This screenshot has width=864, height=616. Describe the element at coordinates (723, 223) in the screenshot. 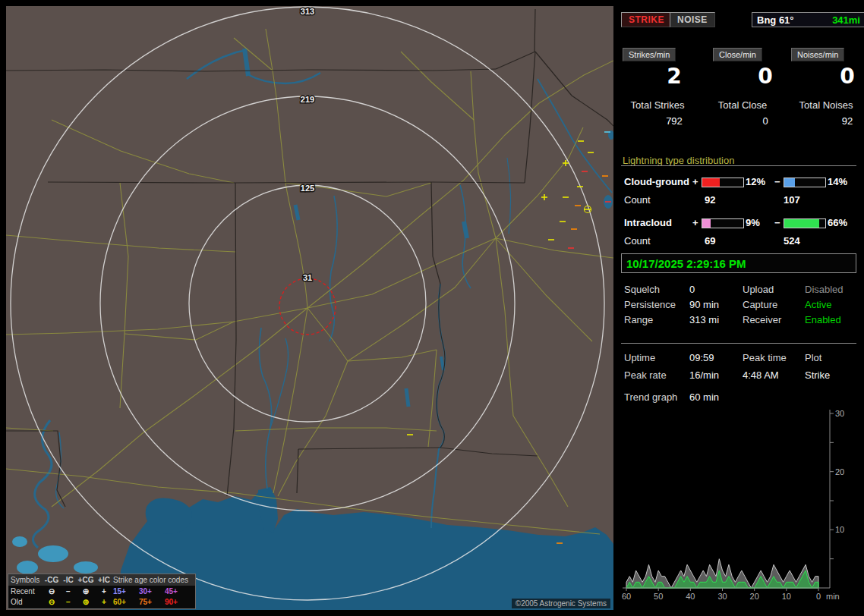

I see `ic-plus-bar` at that location.